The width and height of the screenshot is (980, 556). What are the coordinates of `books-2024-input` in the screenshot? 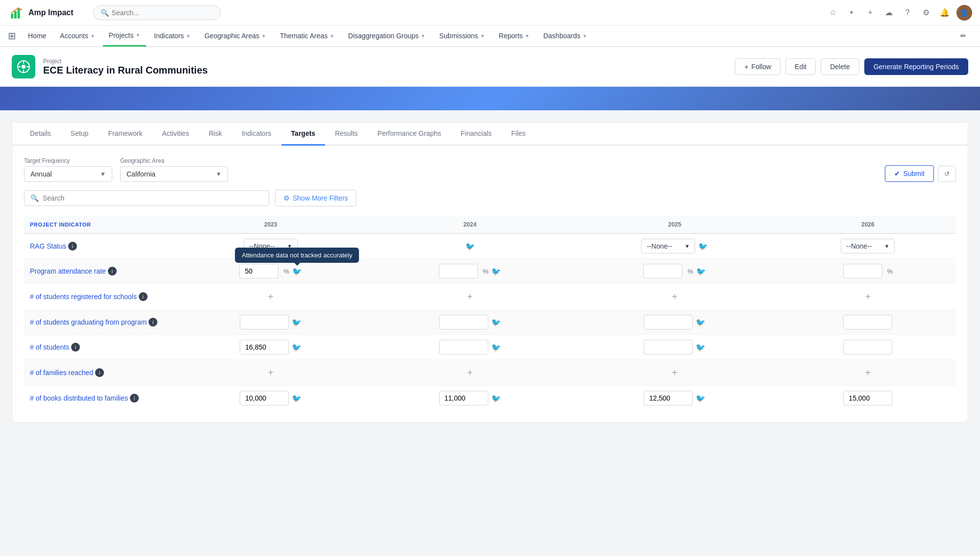 It's located at (464, 398).